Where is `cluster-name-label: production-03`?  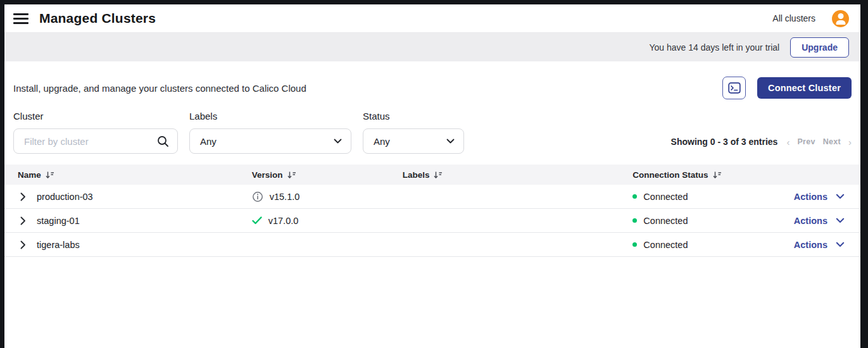
cluster-name-label: production-03 is located at coordinates (65, 197).